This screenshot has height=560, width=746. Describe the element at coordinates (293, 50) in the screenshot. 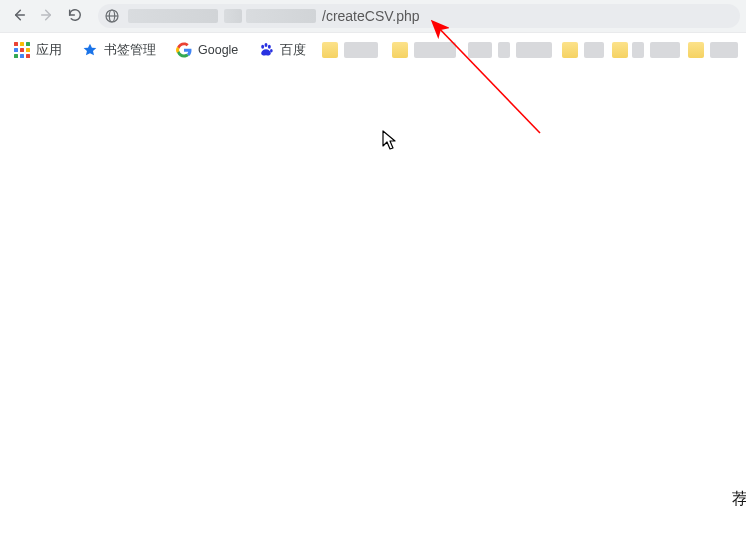

I see `bookmark-label: 百度` at that location.